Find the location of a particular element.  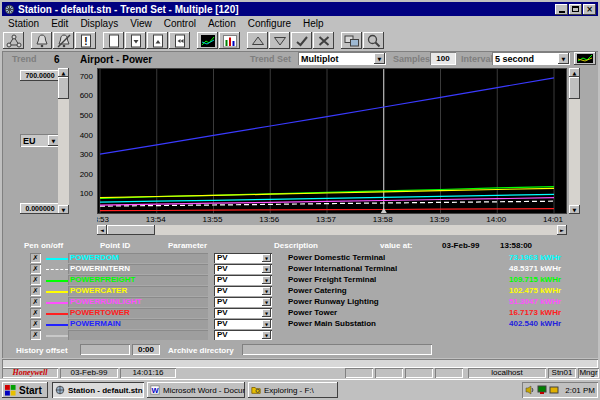

network-button is located at coordinates (14, 40).